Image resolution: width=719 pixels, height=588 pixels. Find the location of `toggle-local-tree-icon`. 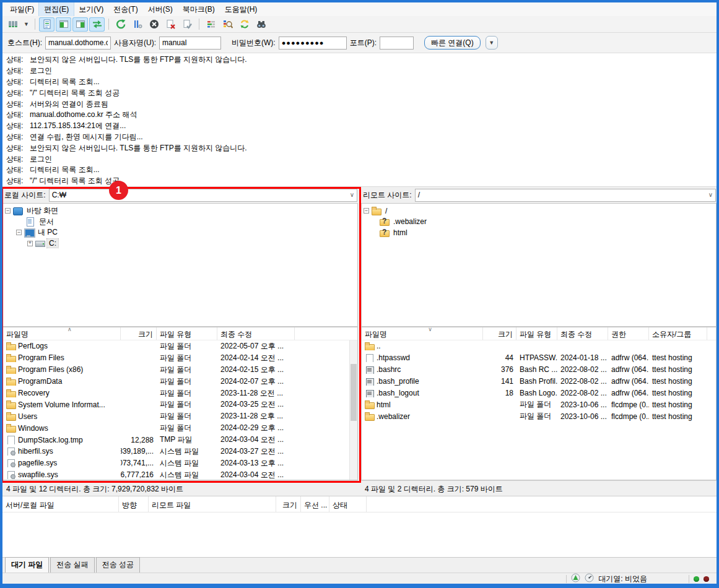

toggle-local-tree-icon is located at coordinates (63, 25).